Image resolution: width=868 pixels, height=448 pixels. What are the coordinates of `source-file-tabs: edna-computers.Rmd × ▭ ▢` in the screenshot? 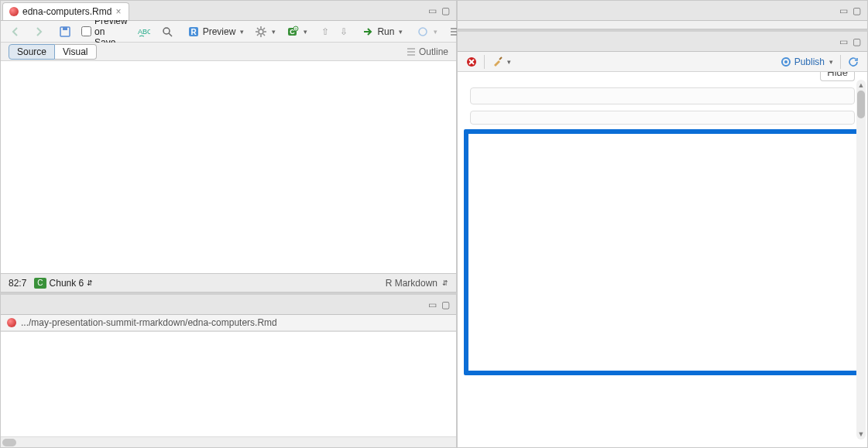 It's located at (228, 11).